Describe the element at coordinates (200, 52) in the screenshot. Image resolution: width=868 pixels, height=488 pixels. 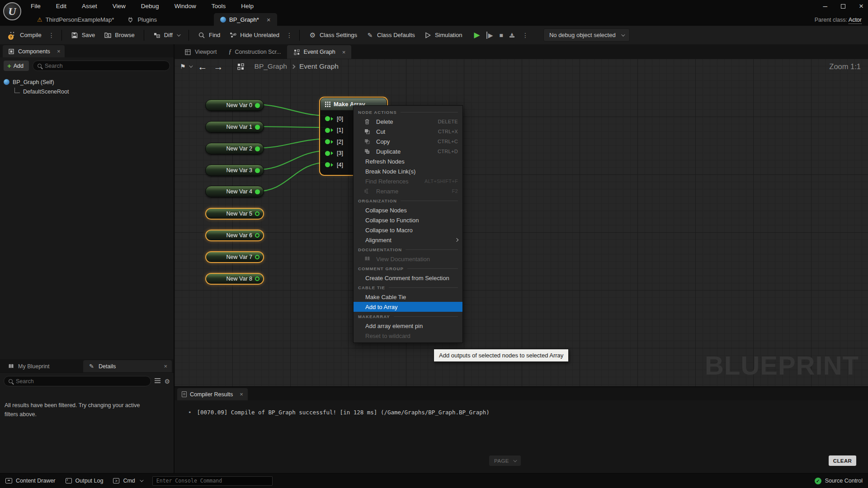
I see `tab-viewport: Viewport` at that location.